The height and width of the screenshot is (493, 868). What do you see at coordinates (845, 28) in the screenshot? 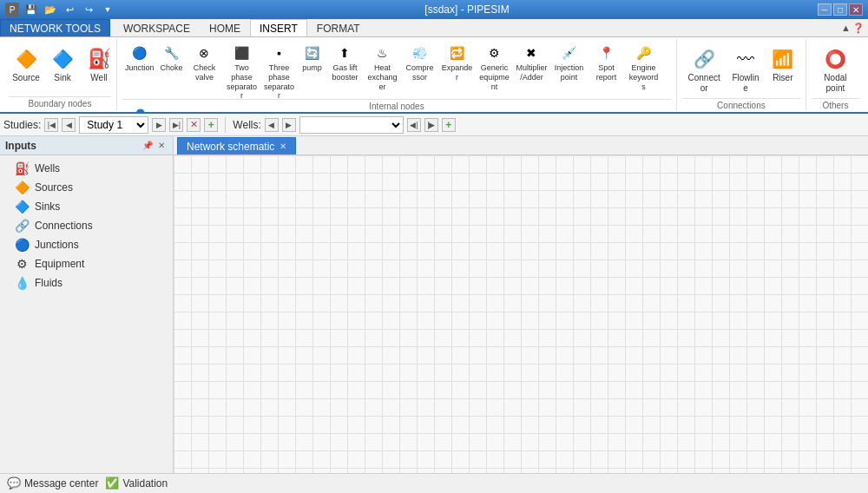
I see `collapse-ribbon-btn: ▲` at bounding box center [845, 28].